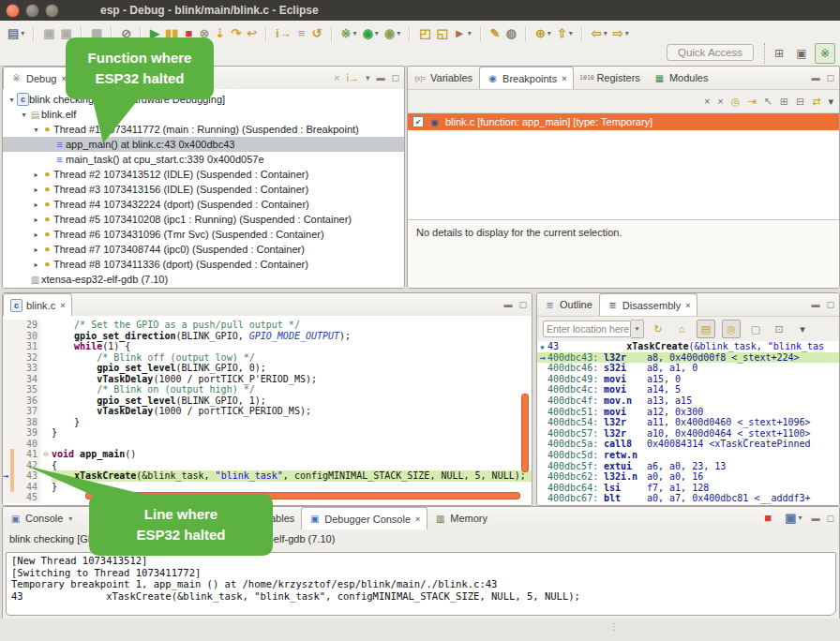 The width and height of the screenshot is (840, 641). Describe the element at coordinates (688, 423) in the screenshot. I see `disassembly-line: 400dbc54: l32r a11, 0x400d0460 <_stext+1…` at that location.